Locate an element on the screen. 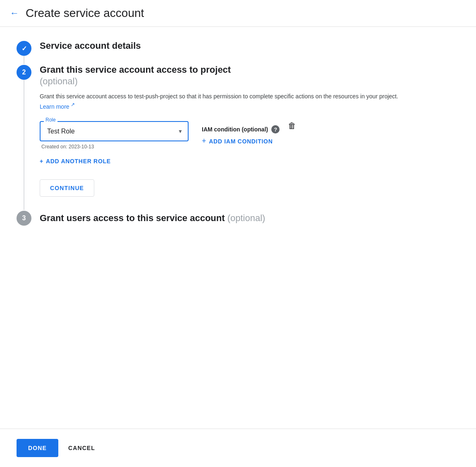 This screenshot has width=476, height=467. step3-left: 3 is located at coordinates (24, 218).